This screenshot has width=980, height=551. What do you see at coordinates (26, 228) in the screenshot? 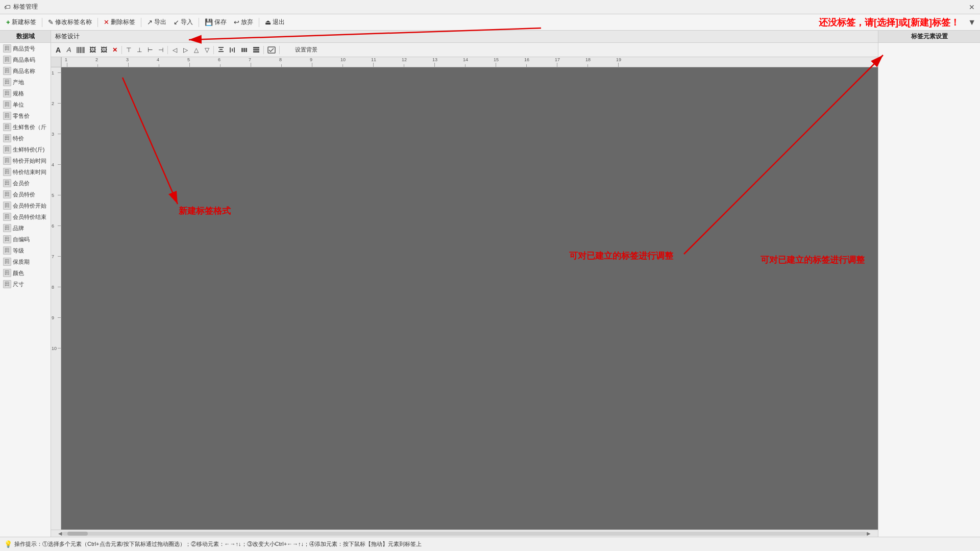
I see `field-item: 田品牌` at bounding box center [26, 228].